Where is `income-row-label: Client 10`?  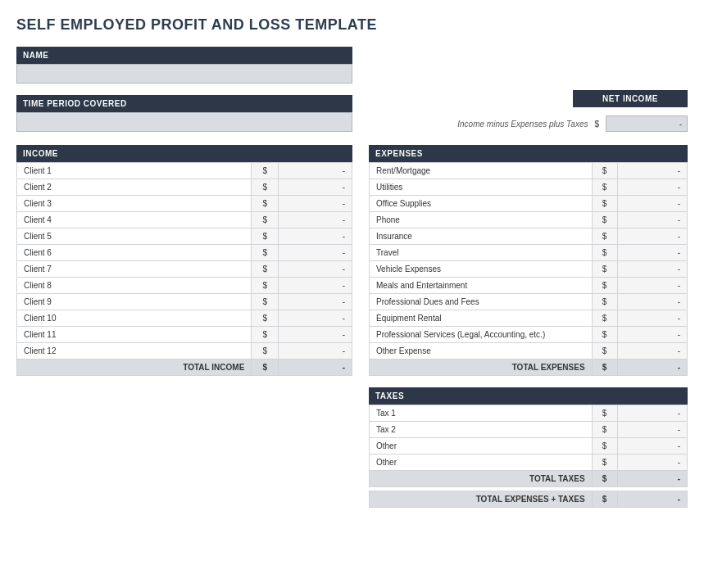
income-row-label: Client 10 is located at coordinates (134, 319).